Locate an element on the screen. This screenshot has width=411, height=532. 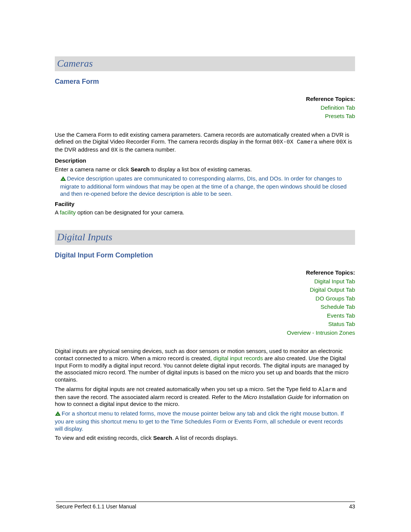
paragraph-di-intro: Digital inputs are physical sensing devi… is located at coordinates (205, 366).